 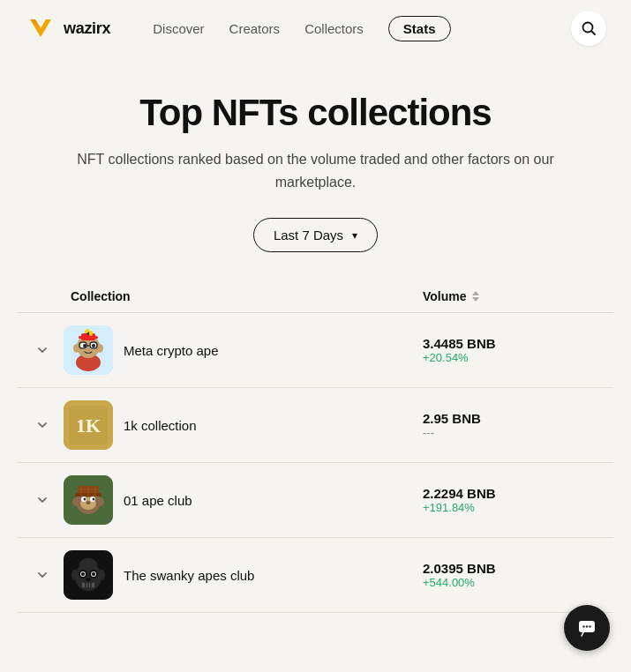 I want to click on logo: wazirx, so click(x=67, y=28).